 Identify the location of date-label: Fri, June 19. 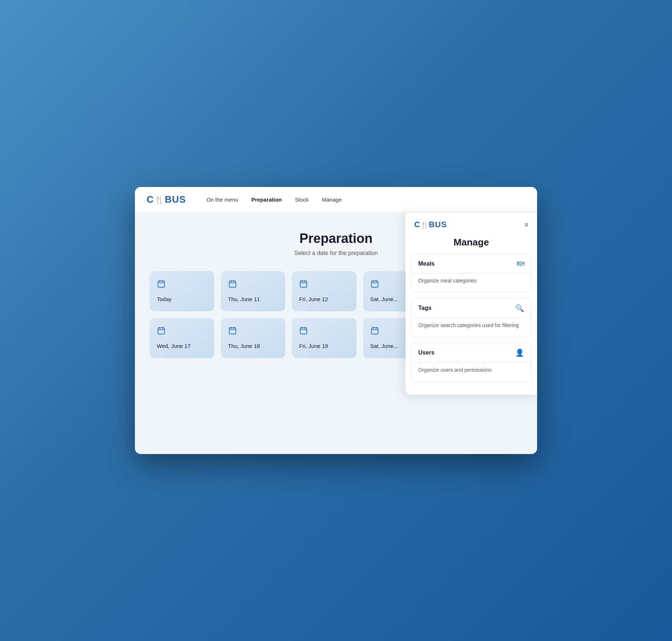
(324, 346).